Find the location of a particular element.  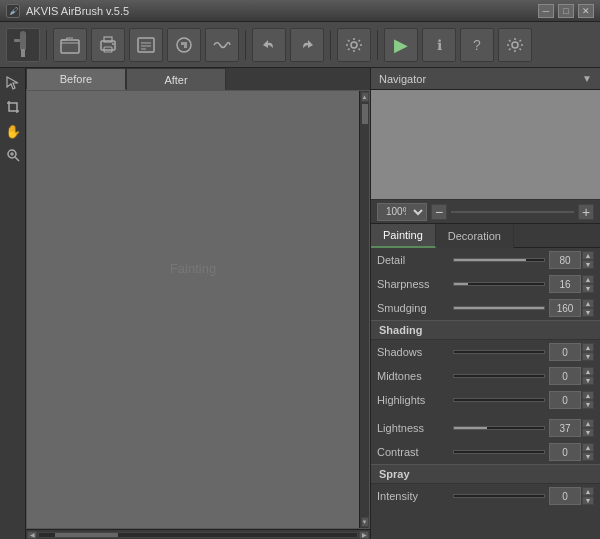

highlights-slider is located at coordinates (499, 400).